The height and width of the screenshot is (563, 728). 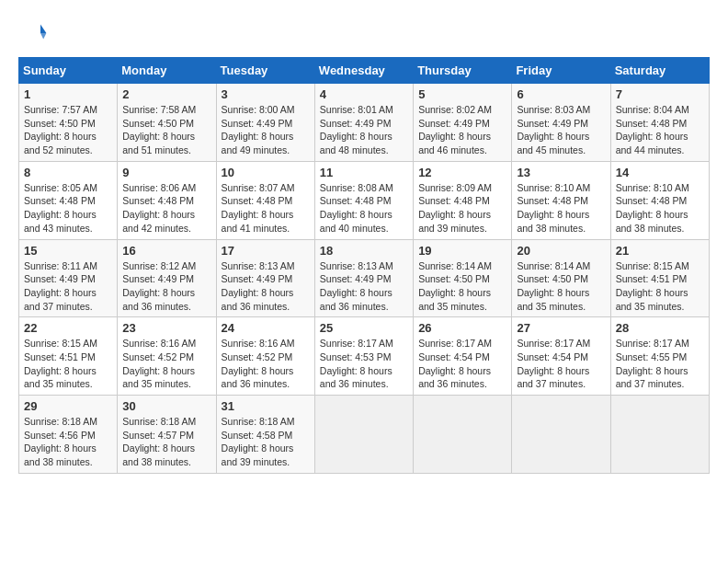 What do you see at coordinates (462, 94) in the screenshot?
I see `day-number: 5` at bounding box center [462, 94].